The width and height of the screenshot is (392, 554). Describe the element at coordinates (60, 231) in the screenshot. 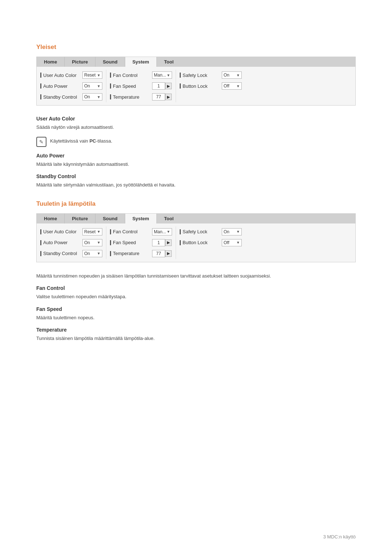

I see `user-auto-color-label-2: User Auto Color` at that location.